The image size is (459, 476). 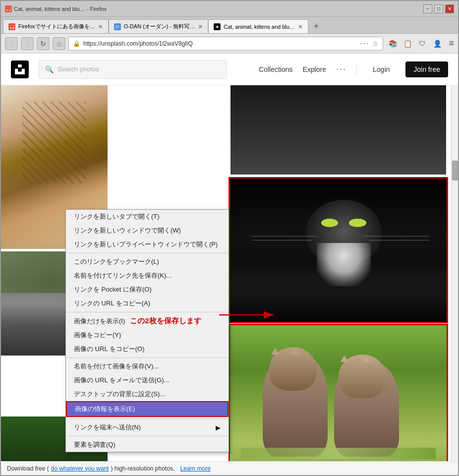 What do you see at coordinates (230, 468) in the screenshot?
I see `bottom-bar: Download free ( do whatever you want ) h…` at bounding box center [230, 468].